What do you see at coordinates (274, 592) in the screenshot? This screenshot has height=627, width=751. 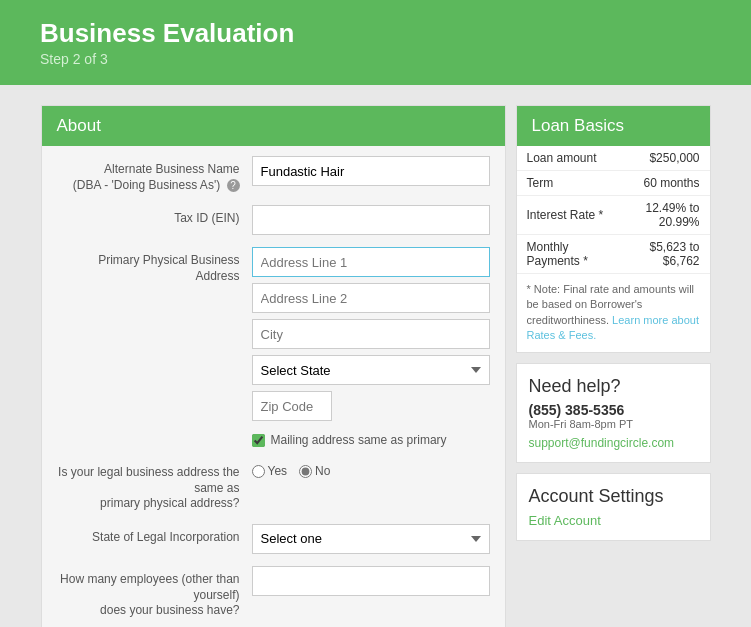 I see `employees-row: How many employees (other than yourself)…` at bounding box center [274, 592].